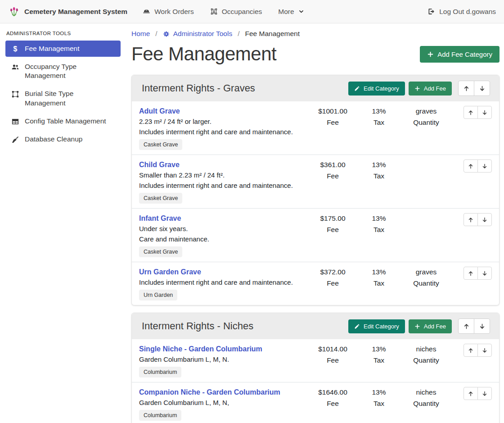  I want to click on fee-name-link: Single Niche - Garden Columbarium, so click(201, 349).